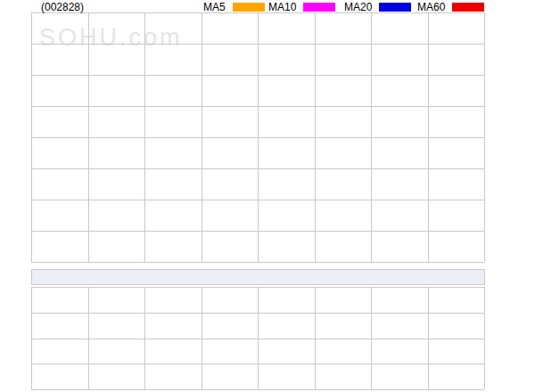 The image size is (535, 392). Describe the element at coordinates (432, 7) in the screenshot. I see `legend-label-ma60: MA60` at that location.